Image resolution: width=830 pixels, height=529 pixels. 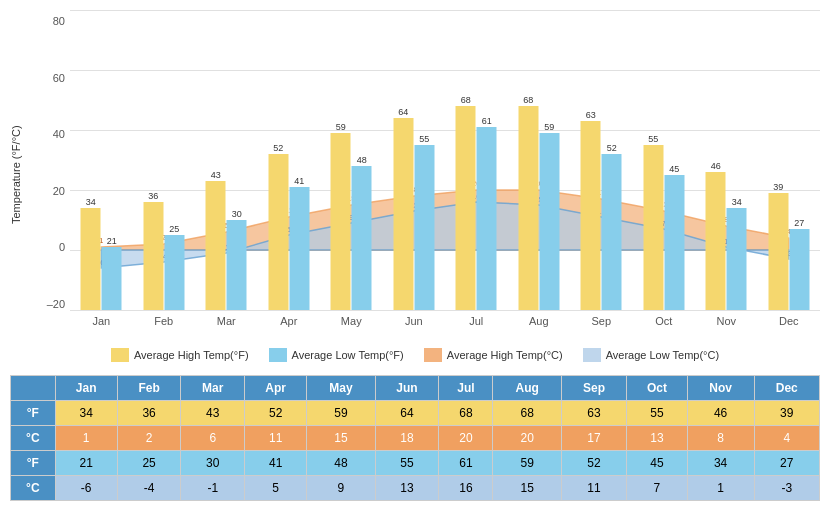 I want to click on table-cell-2-2: 30, so click(x=213, y=464).